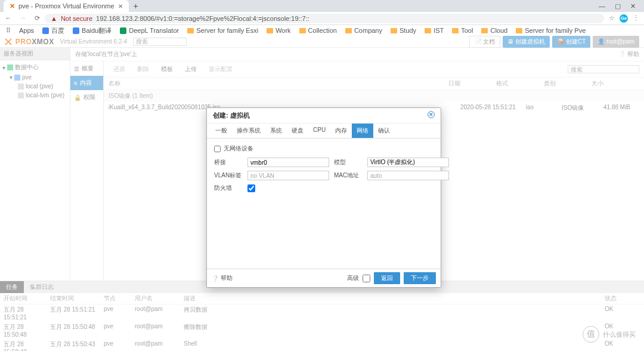 This screenshot has width=644, height=351. I want to click on log-row: 五月 28 15:50:48五月 28 15:50:48pveroot@pam擦…, so click(322, 331).